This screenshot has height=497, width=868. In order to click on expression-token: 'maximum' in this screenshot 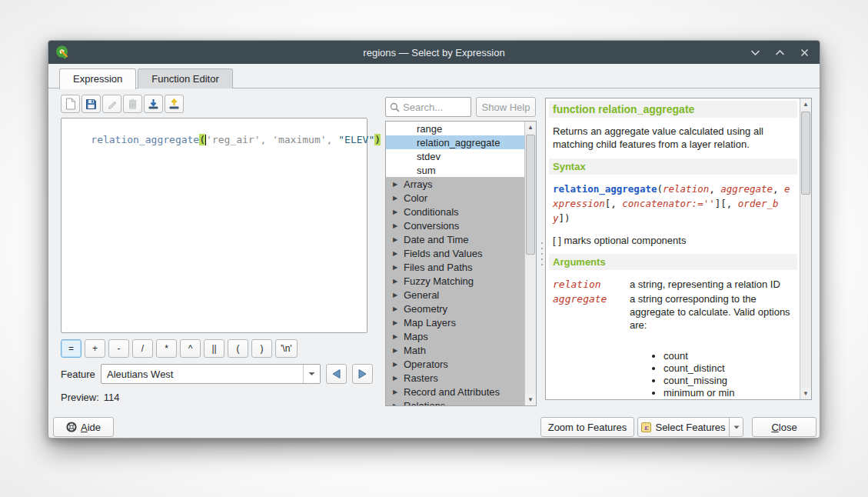, I will do `click(299, 140)`.